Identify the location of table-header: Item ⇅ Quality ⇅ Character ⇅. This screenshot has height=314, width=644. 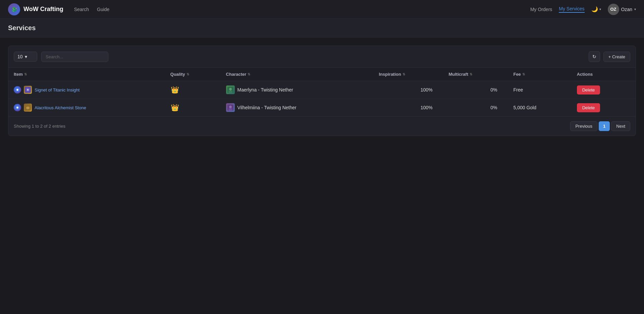
(322, 74).